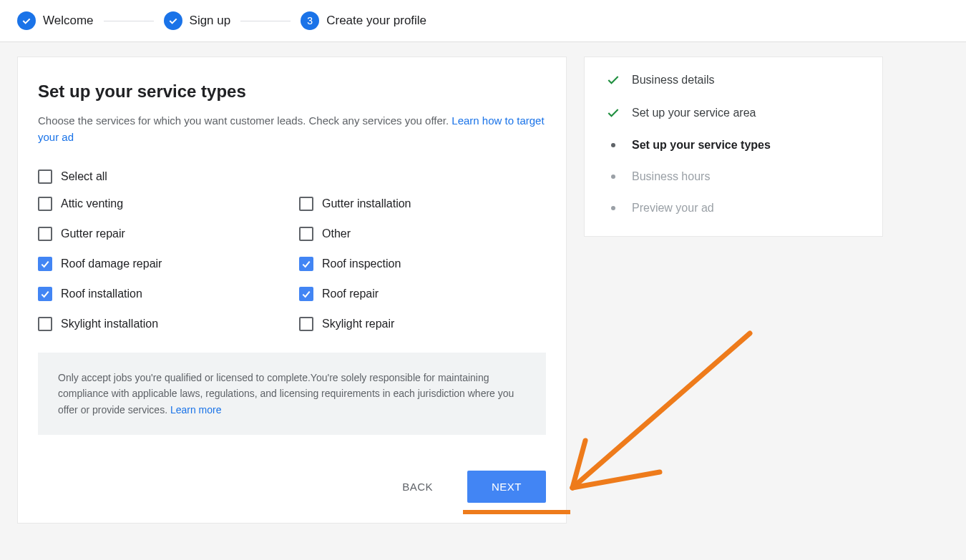  I want to click on select-all-checkbox: Select all, so click(292, 177).